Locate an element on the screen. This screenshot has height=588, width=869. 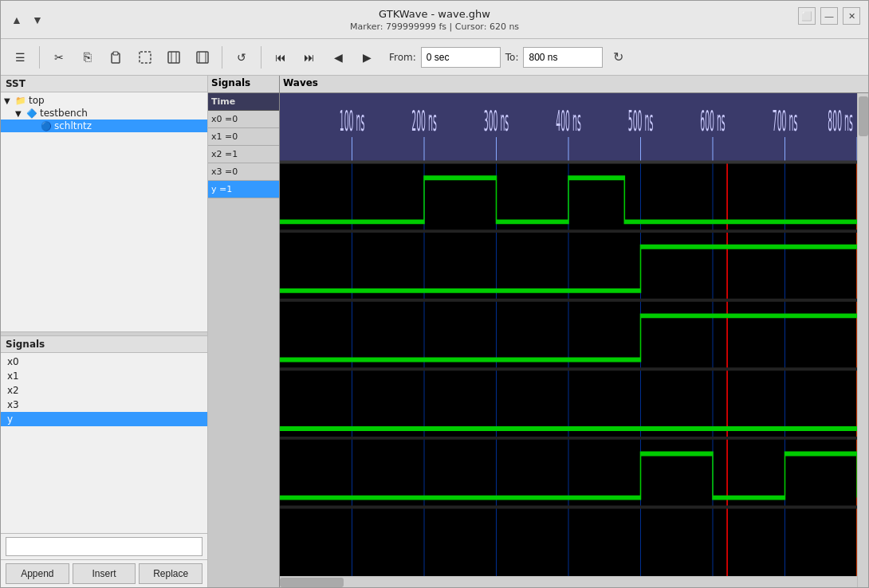
tree-label-top: top is located at coordinates (37, 100).